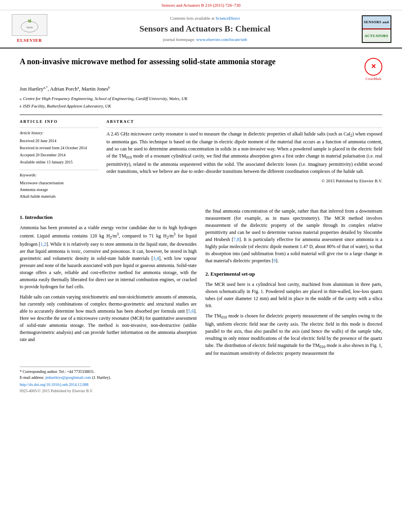 The width and height of the screenshot is (402, 532). What do you see at coordinates (64, 89) in the screenshot?
I see `author-porch: Adrian Porch` at bounding box center [64, 89].